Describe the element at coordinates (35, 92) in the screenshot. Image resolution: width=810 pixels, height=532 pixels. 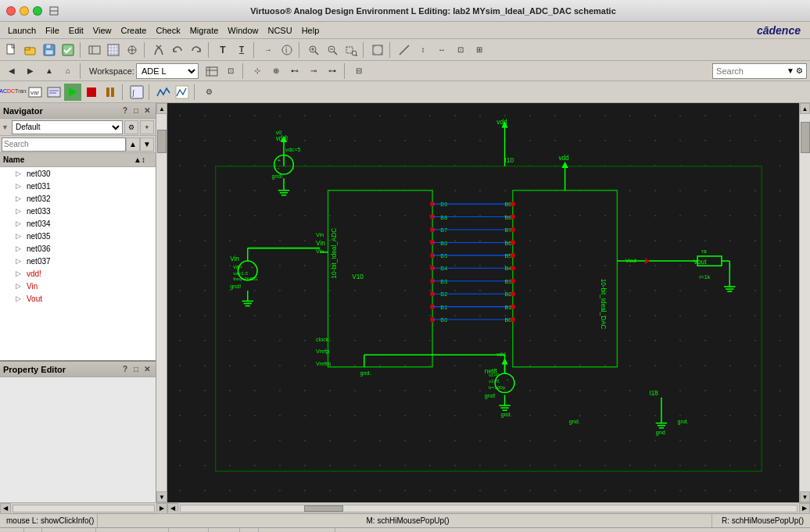
I see `variables-btn: var` at that location.